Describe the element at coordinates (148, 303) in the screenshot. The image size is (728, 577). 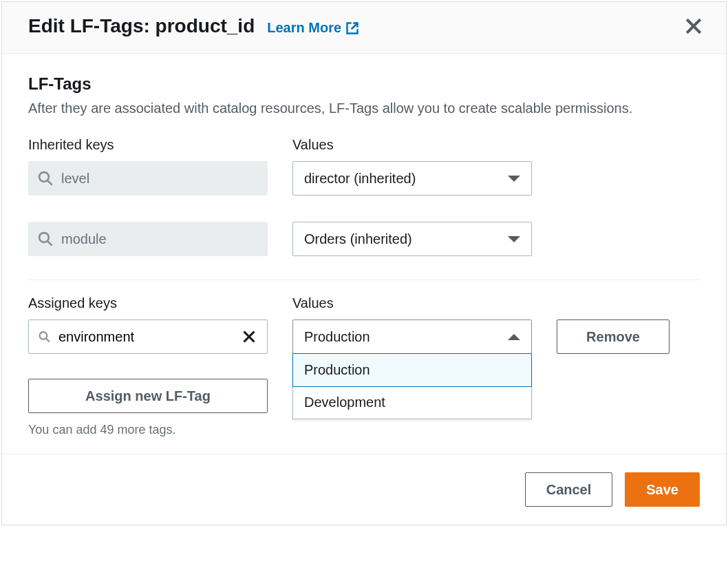
I see `assigned-keys-label: Assigned keys` at that location.